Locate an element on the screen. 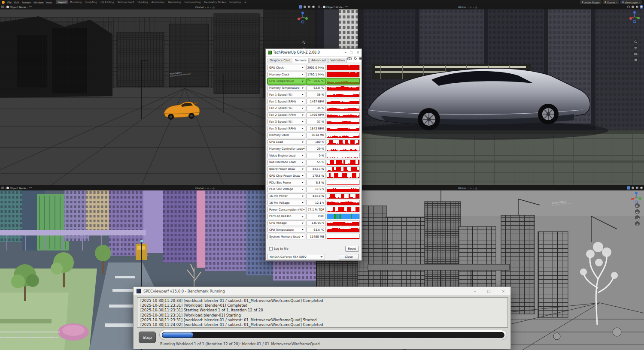 The width and height of the screenshot is (644, 350). menu-window: Window is located at coordinates (39, 3).